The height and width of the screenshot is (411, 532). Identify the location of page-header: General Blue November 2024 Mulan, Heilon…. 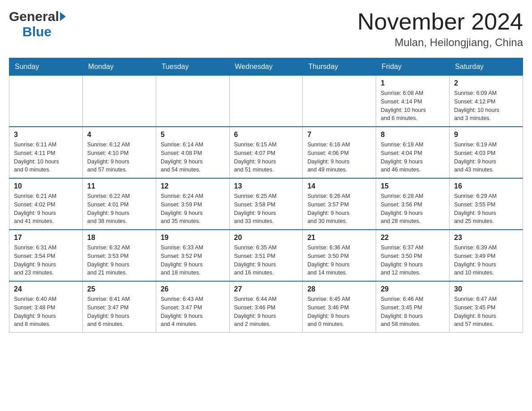
(266, 29).